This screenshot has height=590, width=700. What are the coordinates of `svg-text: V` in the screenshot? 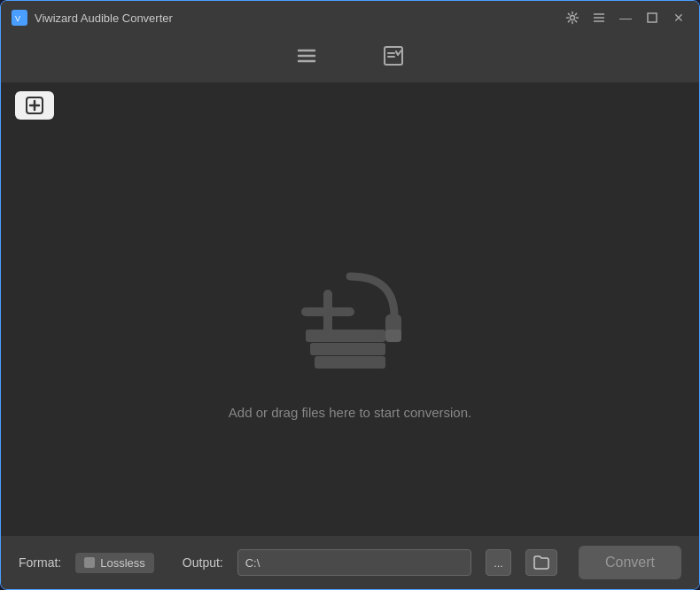 It's located at (18, 19).